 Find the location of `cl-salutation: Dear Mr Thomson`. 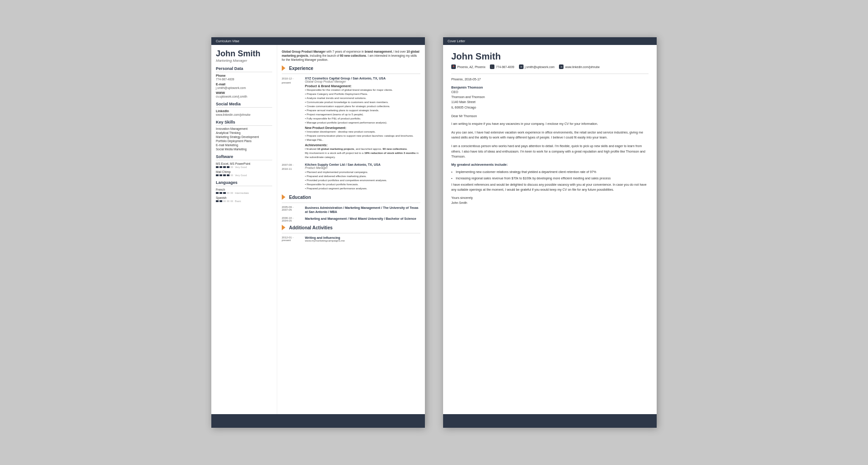

cl-salutation: Dear Mr Thomson is located at coordinates (550, 116).